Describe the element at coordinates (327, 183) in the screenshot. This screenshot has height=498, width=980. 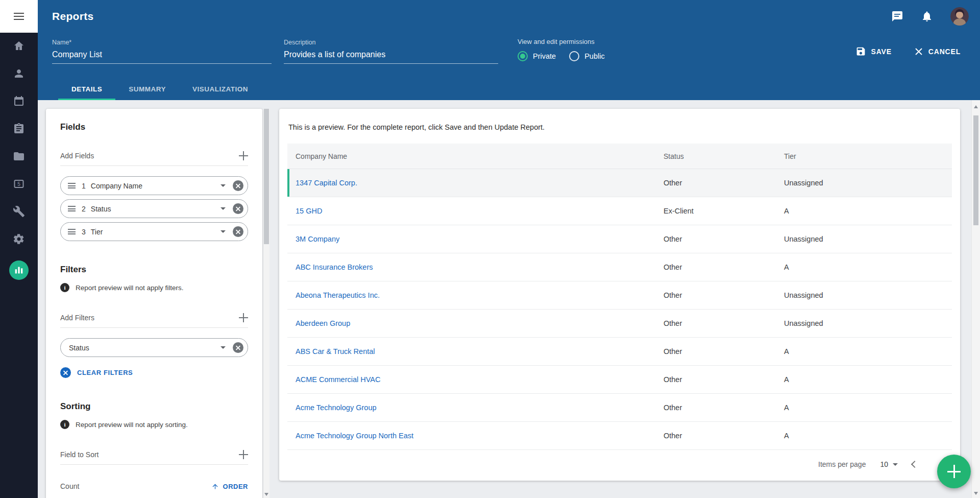
I see `company-link: 1347 Capital Corp.` at that location.